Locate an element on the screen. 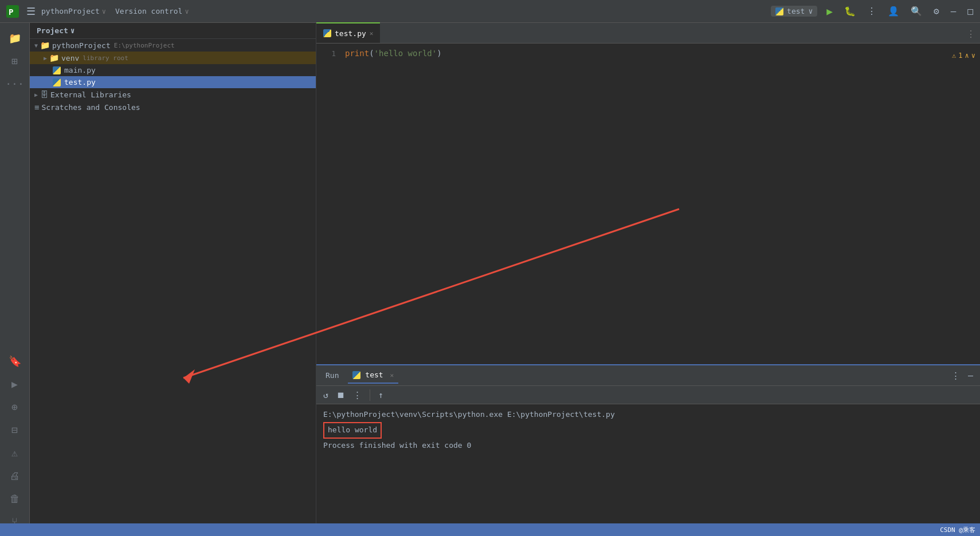 The width and height of the screenshot is (980, 536). minimize-button: — is located at coordinates (954, 11).